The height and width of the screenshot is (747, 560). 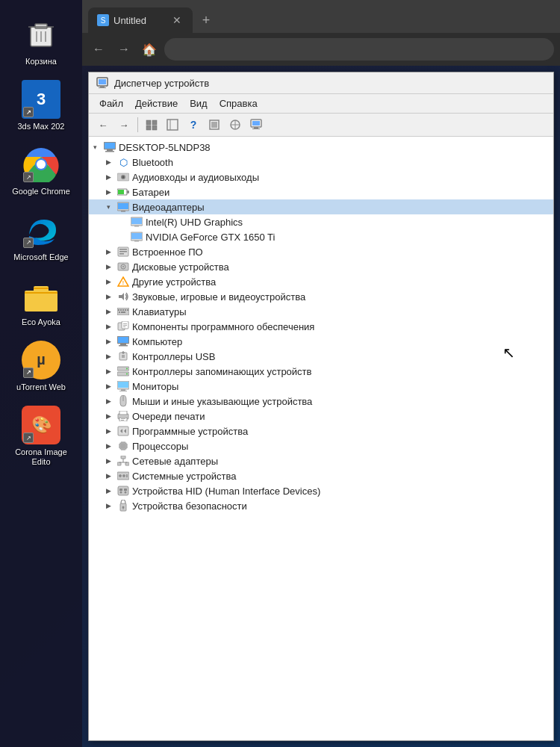 What do you see at coordinates (321, 461) in the screenshot?
I see `tree-item-network: ▶ Сетевые адаптеры` at bounding box center [321, 461].